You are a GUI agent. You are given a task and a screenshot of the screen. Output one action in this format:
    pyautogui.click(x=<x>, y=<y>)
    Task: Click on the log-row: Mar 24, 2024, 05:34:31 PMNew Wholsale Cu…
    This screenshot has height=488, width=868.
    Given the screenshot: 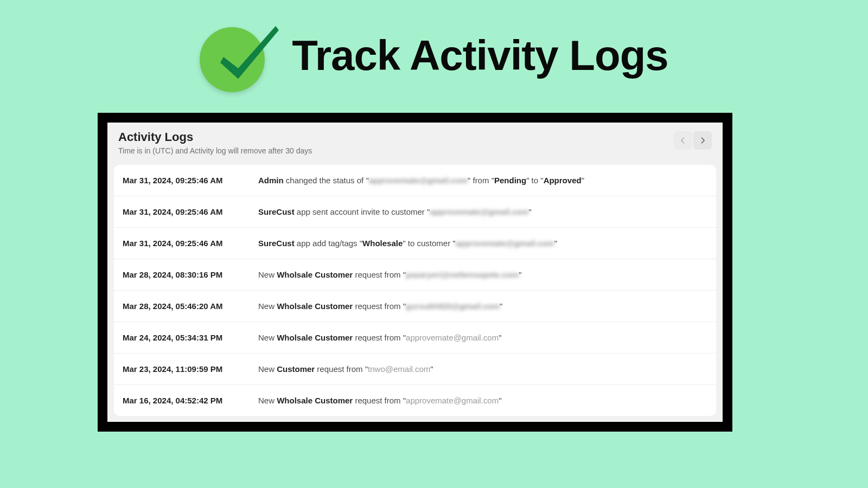 What is the action you would take?
    pyautogui.click(x=415, y=338)
    